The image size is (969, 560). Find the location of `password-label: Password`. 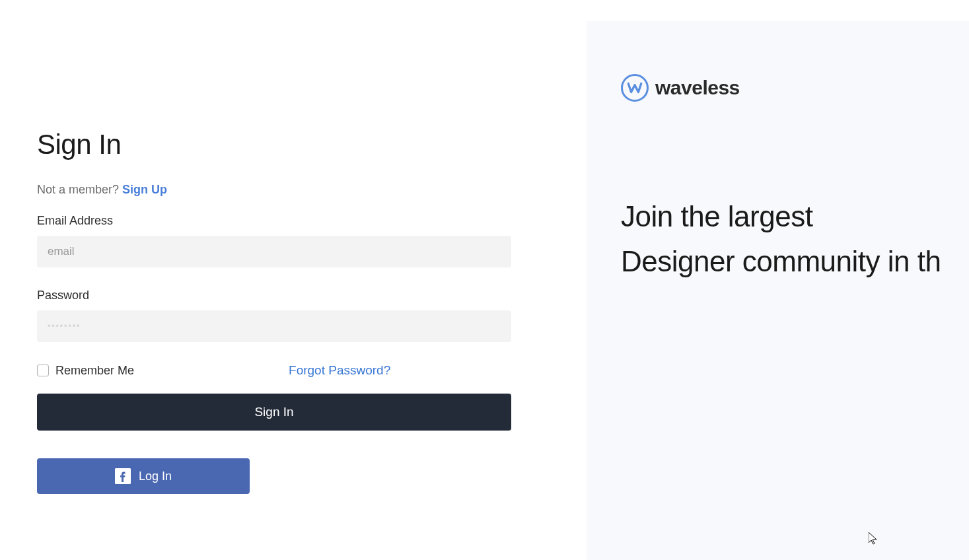

password-label: Password is located at coordinates (274, 296).